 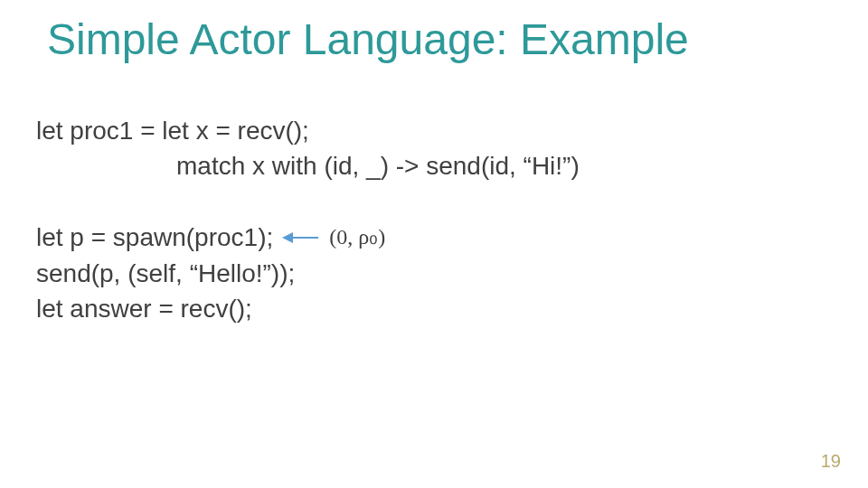 I want to click on code-line-4: send(p, (self, “Hello!”));, so click(x=307, y=273).